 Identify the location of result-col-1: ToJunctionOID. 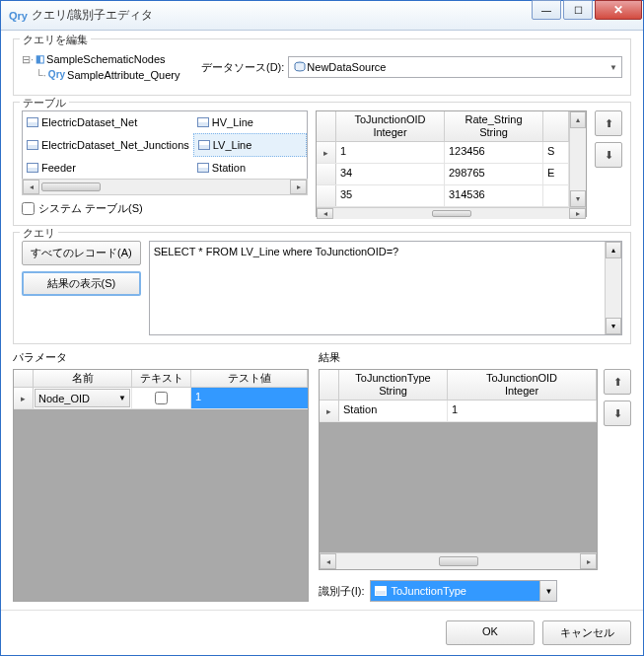
(522, 379).